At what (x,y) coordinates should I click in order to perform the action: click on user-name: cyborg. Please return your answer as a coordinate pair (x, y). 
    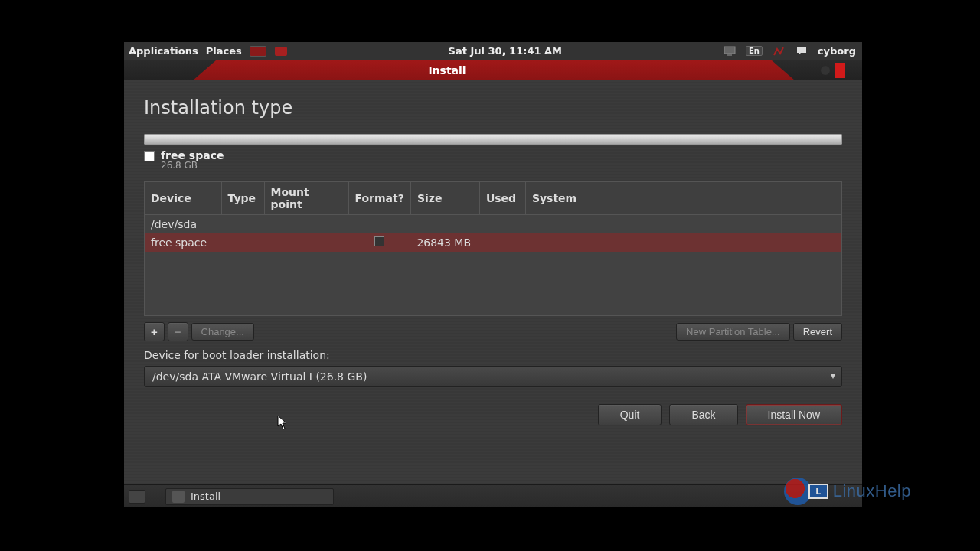
    Looking at the image, I should click on (837, 51).